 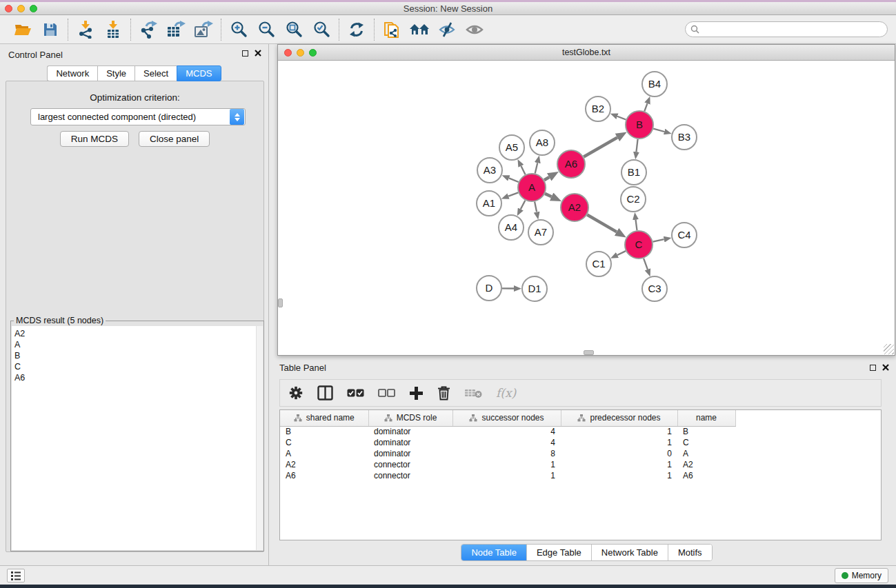 I want to click on table-row: Adominator80A, so click(x=508, y=454).